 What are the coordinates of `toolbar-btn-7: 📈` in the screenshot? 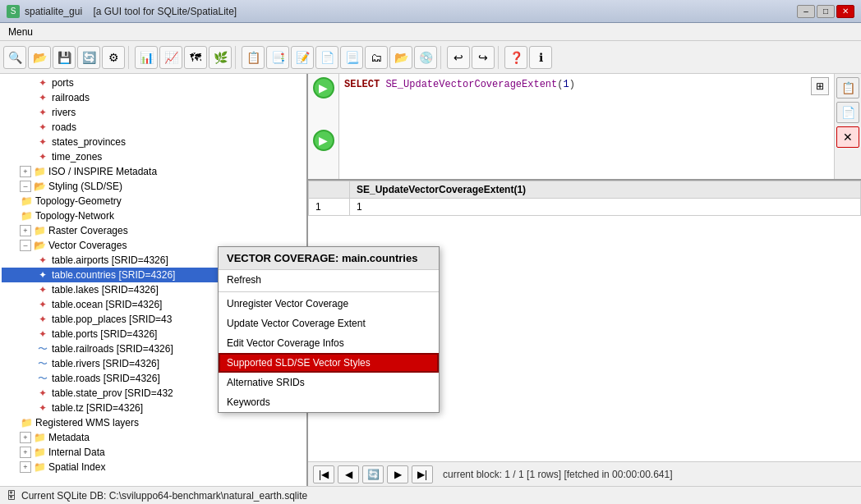 It's located at (171, 57).